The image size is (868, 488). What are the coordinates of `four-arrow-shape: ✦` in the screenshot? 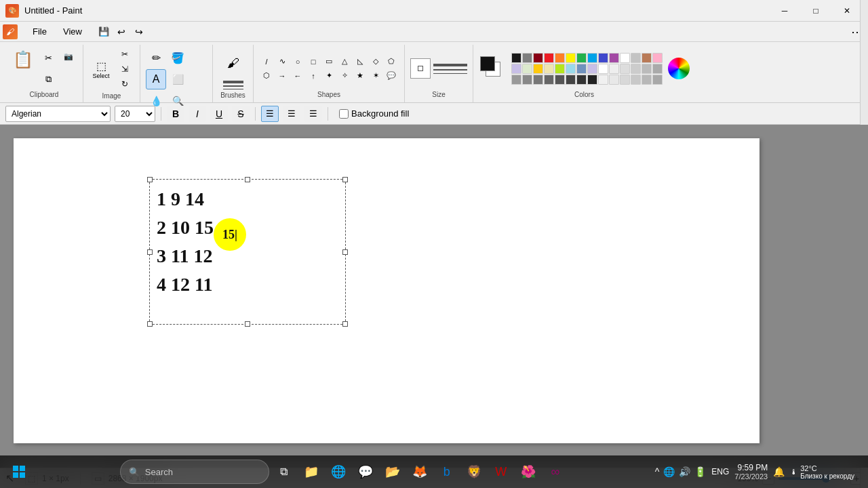 It's located at (329, 76).